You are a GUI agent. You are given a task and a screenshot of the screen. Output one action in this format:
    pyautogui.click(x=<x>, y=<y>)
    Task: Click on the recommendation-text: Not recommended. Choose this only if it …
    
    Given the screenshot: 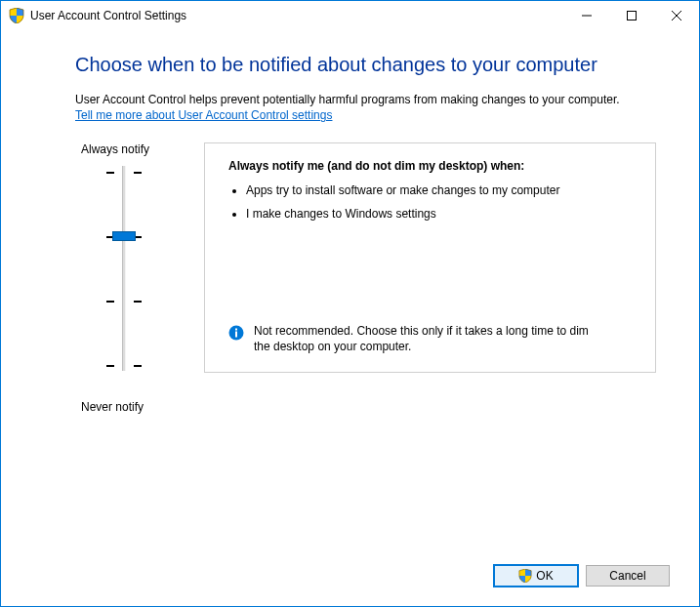 What is the action you would take?
    pyautogui.click(x=443, y=339)
    